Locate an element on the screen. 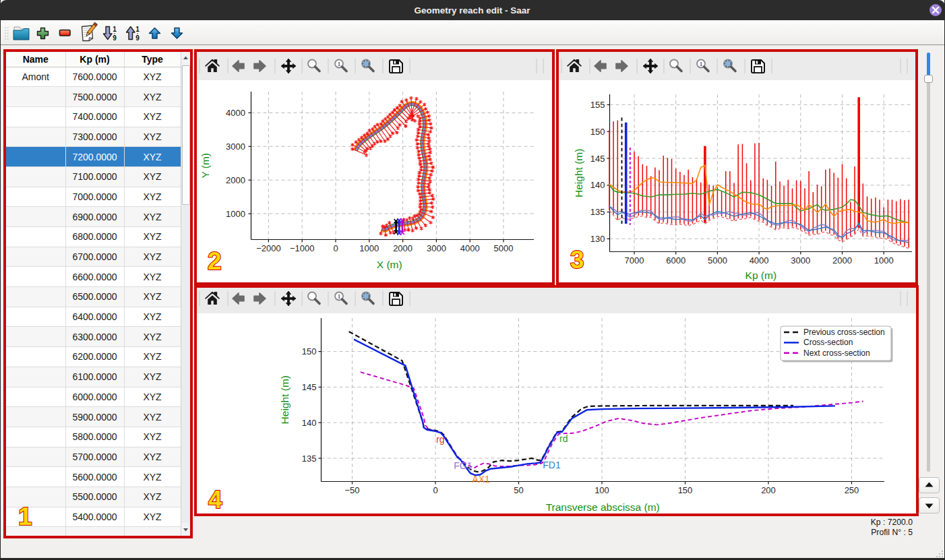  svg-text: −2000 is located at coordinates (268, 248).